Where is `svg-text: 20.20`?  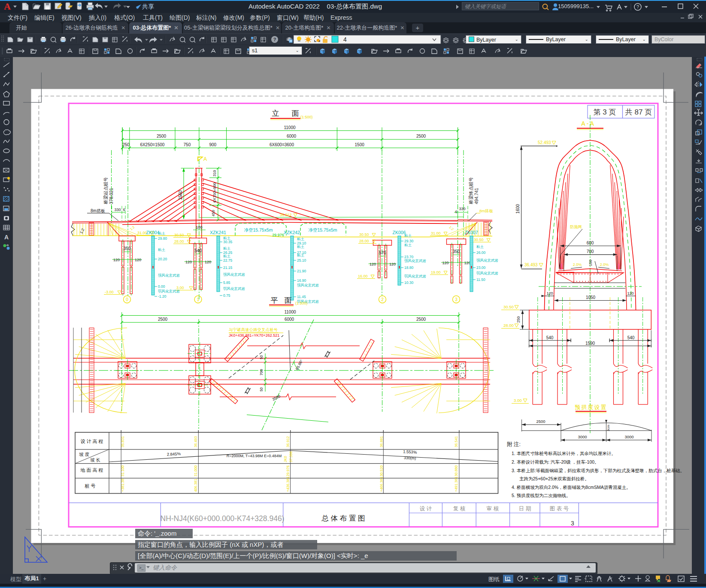 svg-text: 20.20 is located at coordinates (163, 259).